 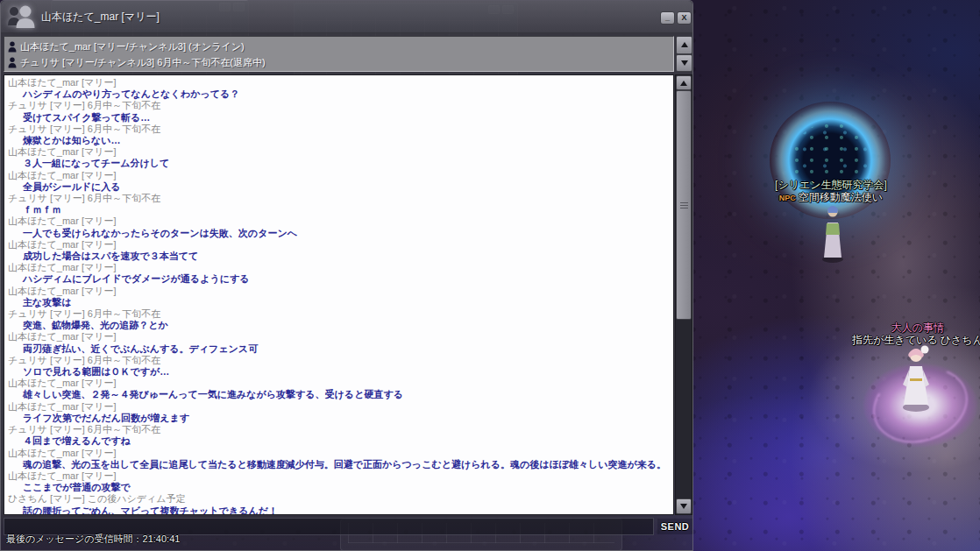 What do you see at coordinates (338, 297) in the screenshot?
I see `chat-message: 山本ほたて_mar [マリー] 主な攻撃は` at bounding box center [338, 297].